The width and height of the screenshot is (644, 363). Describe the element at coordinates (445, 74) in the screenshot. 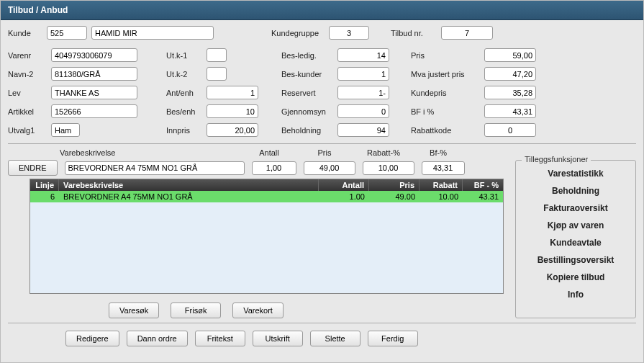

I see `mva-label: Mva justert pris` at that location.